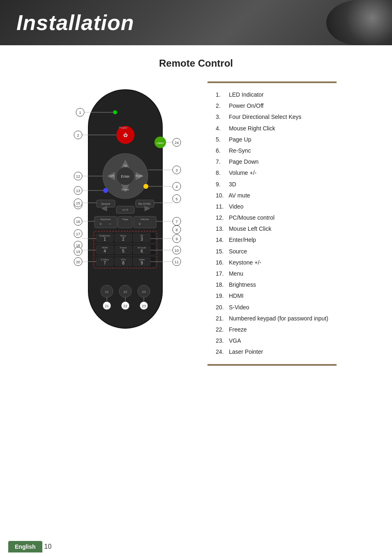 Image resolution: width=392 pixels, height=557 pixels. I want to click on svg-text: Power, so click(123, 128).